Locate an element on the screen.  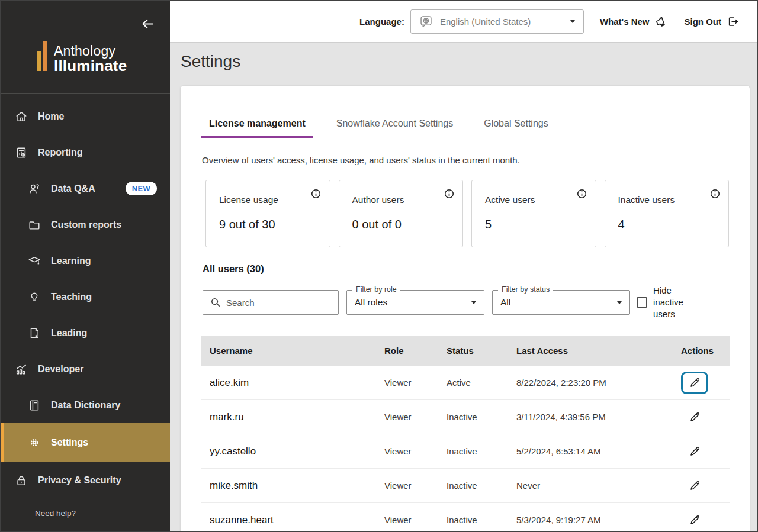
privacy-icon is located at coordinates (21, 481).